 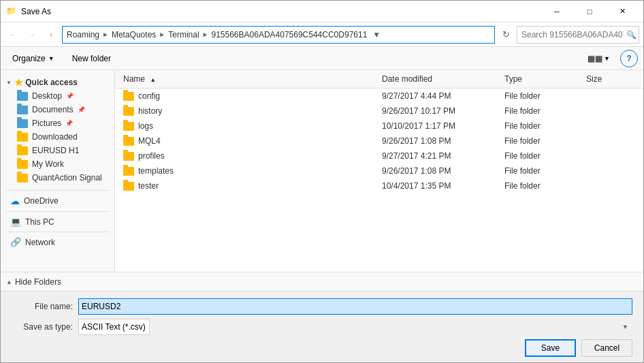 I want to click on search-box: 🔍, so click(x=578, y=35).